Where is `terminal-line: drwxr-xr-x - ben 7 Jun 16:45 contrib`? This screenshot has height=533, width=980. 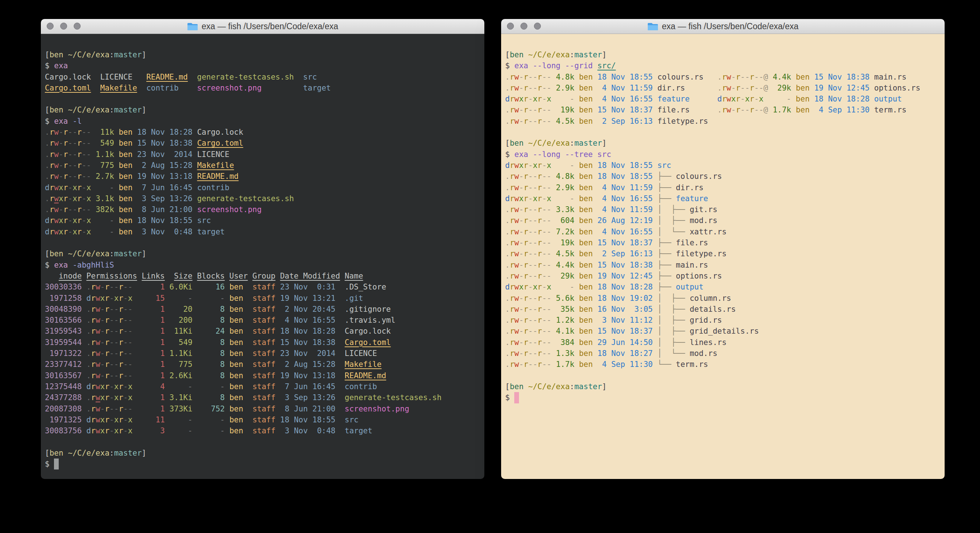 terminal-line: drwxr-xr-x - ben 7 Jun 16:45 contrib is located at coordinates (263, 187).